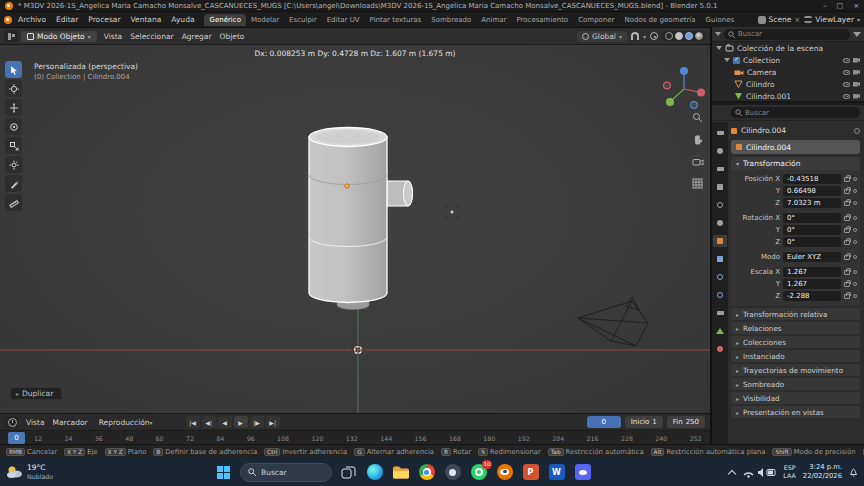 This screenshot has width=864, height=486. Describe the element at coordinates (36, 394) in the screenshot. I see `operator-panel: Duplicar` at that location.